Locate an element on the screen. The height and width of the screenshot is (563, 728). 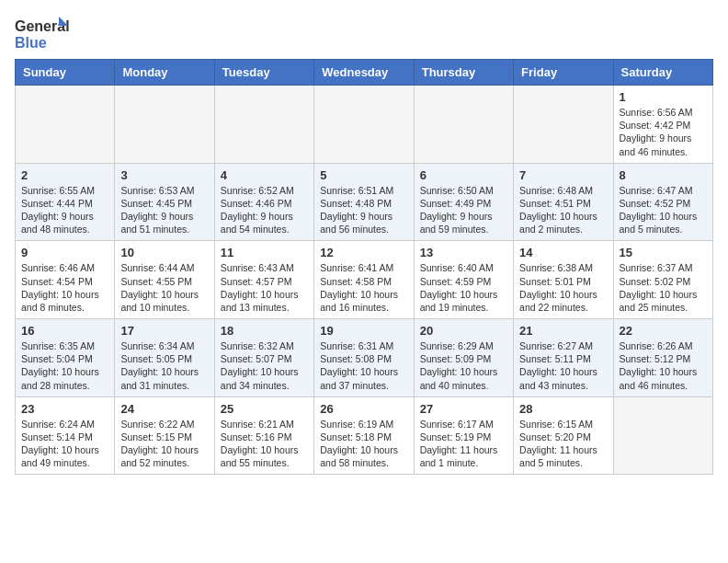
day-number: 12 is located at coordinates (364, 252).